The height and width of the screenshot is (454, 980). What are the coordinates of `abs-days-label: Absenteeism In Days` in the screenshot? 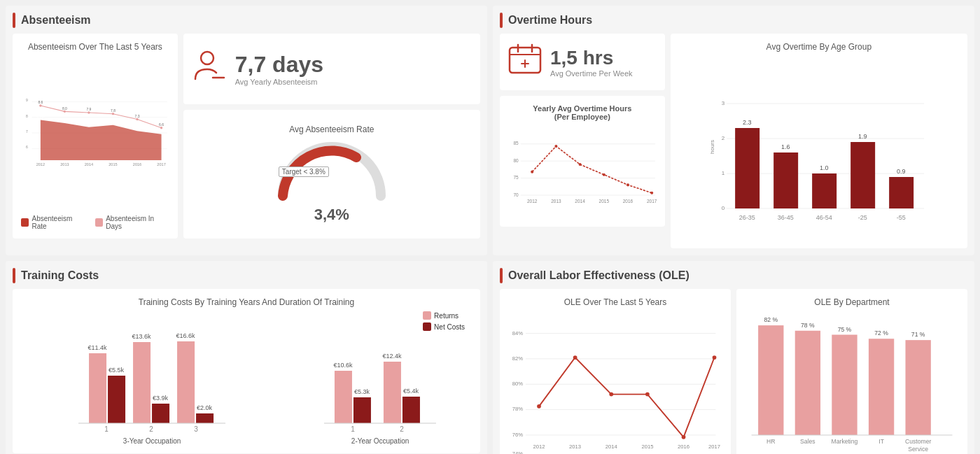 It's located at (137, 222).